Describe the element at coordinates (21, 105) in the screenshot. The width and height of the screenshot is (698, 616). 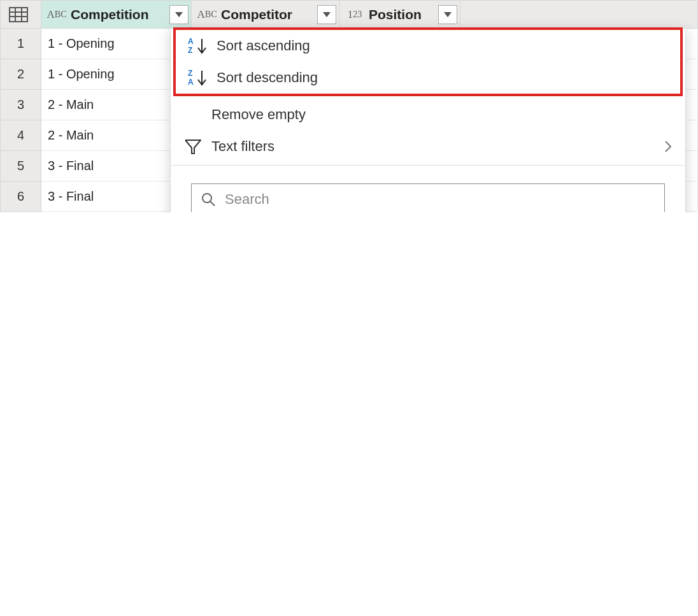
I see `row-number: 3` at that location.